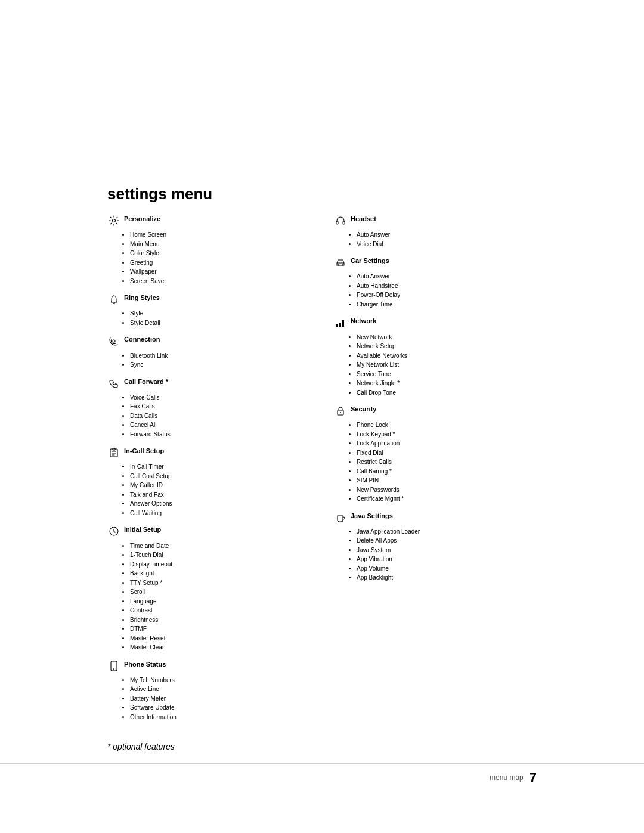 The width and height of the screenshot is (644, 833). What do you see at coordinates (322, 194) in the screenshot?
I see `page-title: settings menu` at bounding box center [322, 194].